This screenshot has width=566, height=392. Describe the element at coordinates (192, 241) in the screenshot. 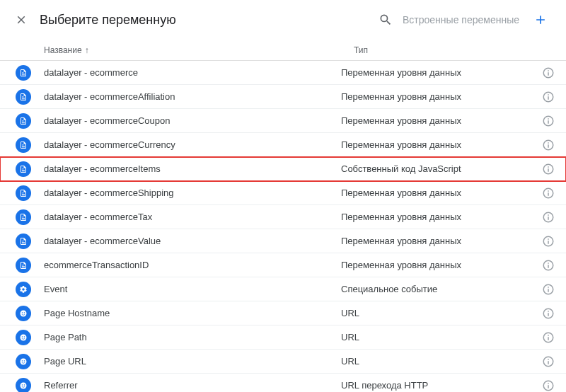

I see `variable-name: datalayer - ecommerceValue` at that location.